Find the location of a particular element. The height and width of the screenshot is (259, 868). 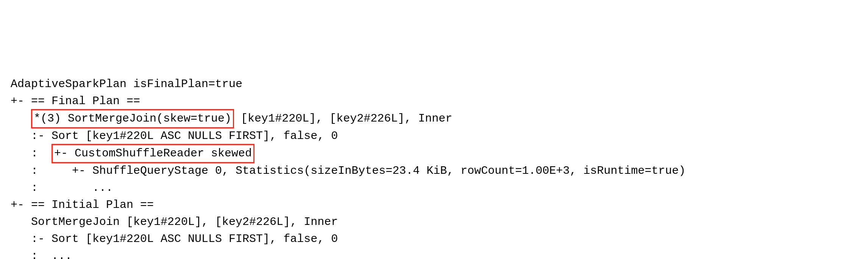

highlight-box: +- CustomShuffleReader skewed is located at coordinates (153, 154).